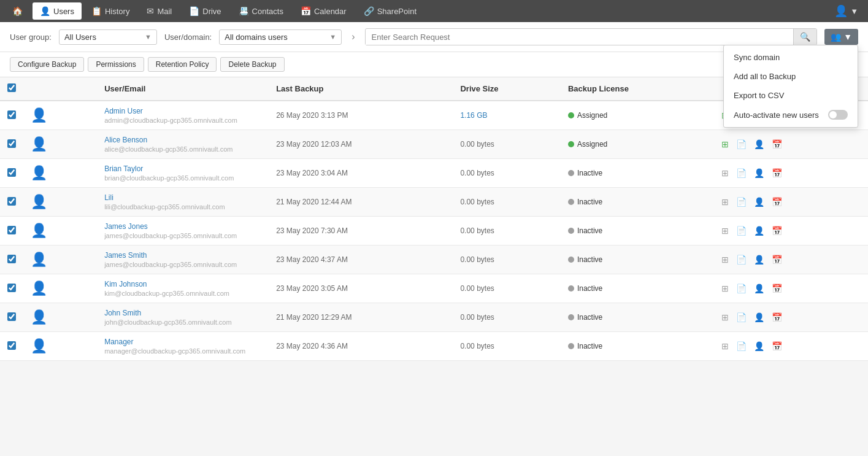  What do you see at coordinates (183, 288) in the screenshot?
I see `row-user-cell: Kim Johnson kim@cloudbackup-gcp365.omniv…` at bounding box center [183, 288].